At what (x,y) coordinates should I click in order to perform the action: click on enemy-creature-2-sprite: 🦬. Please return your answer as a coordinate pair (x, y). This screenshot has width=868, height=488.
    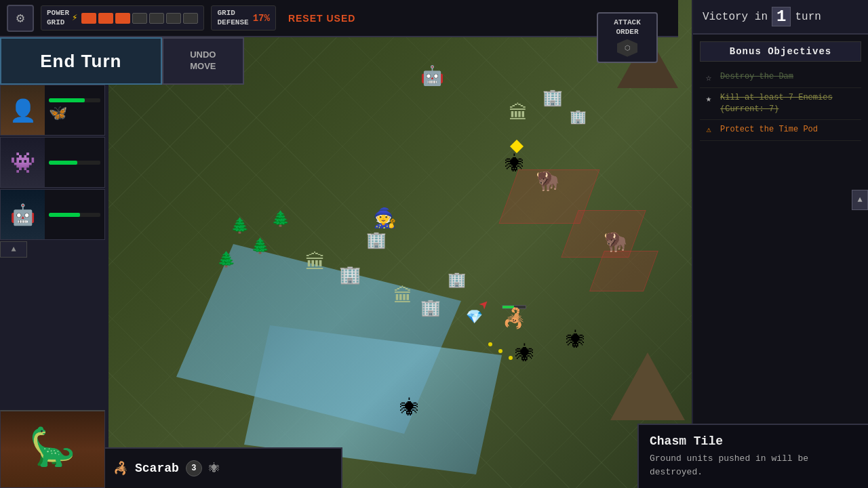
    Looking at the image, I should click on (616, 243).